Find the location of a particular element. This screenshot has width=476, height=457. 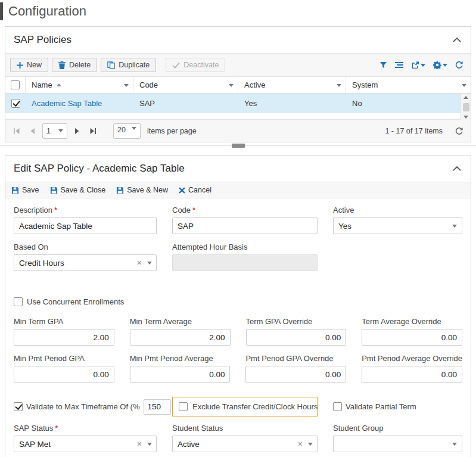

checkmark-icon is located at coordinates (176, 66).